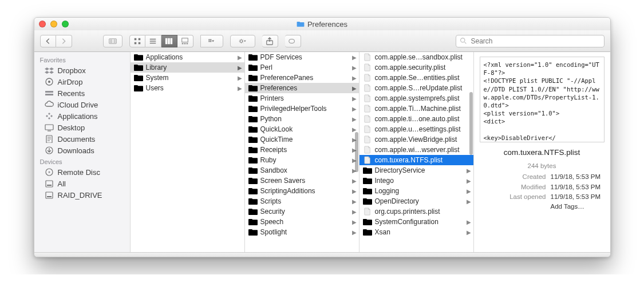 The height and width of the screenshot is (287, 644). Describe the element at coordinates (417, 212) in the screenshot. I see `file-row: org.cups.printers.plist` at that location.